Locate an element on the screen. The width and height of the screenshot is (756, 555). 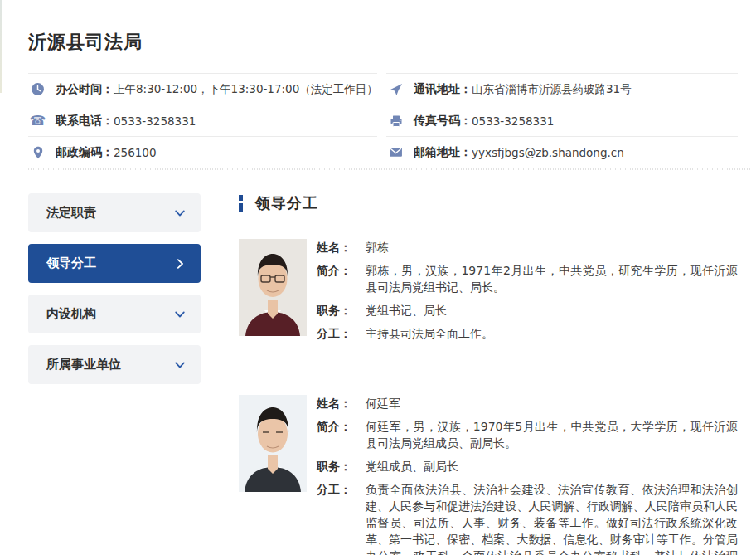
field-name: 姓名： 郭栋 is located at coordinates (527, 247).